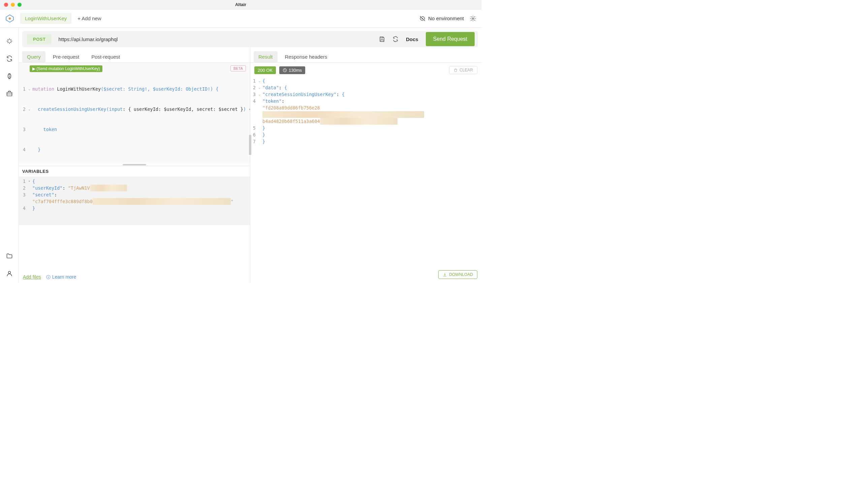 The height and width of the screenshot is (504, 857). I want to click on topbar: LoginWithUserKey + Add new No environmen…, so click(241, 18).